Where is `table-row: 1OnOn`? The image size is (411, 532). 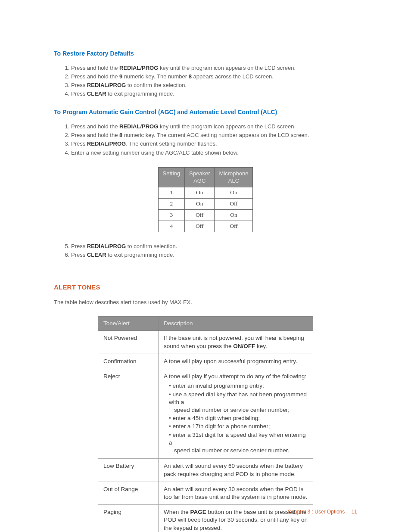
table-row: 1OnOn is located at coordinates (206, 193).